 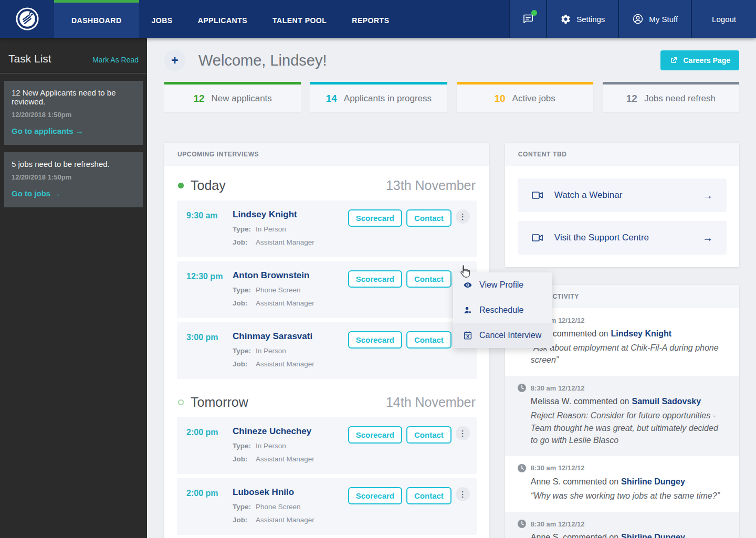 What do you see at coordinates (74, 97) in the screenshot?
I see `task-text: 12 New Applicants need to be reviewed.` at bounding box center [74, 97].